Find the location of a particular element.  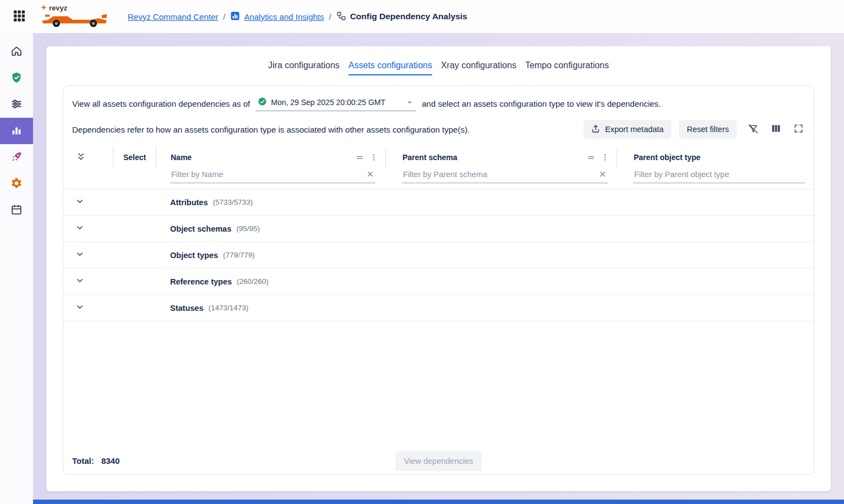

sidebar-item-home is located at coordinates (17, 52).